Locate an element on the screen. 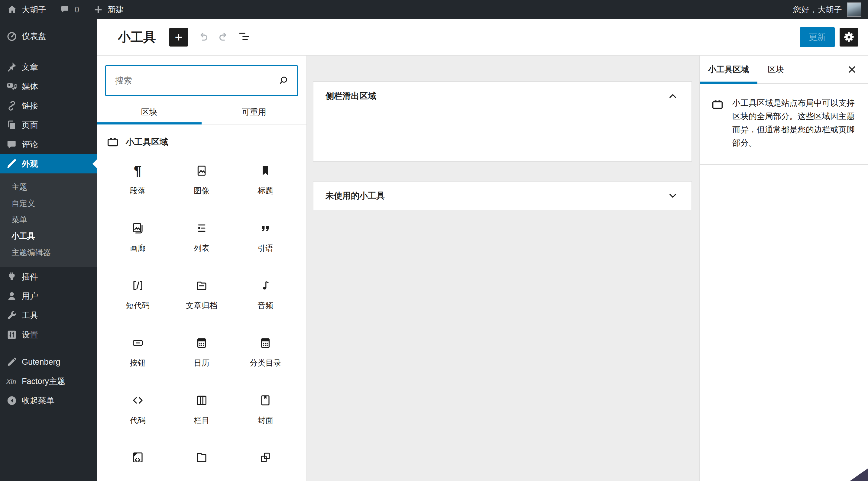  greeting: 您好，大胡子 is located at coordinates (817, 10).